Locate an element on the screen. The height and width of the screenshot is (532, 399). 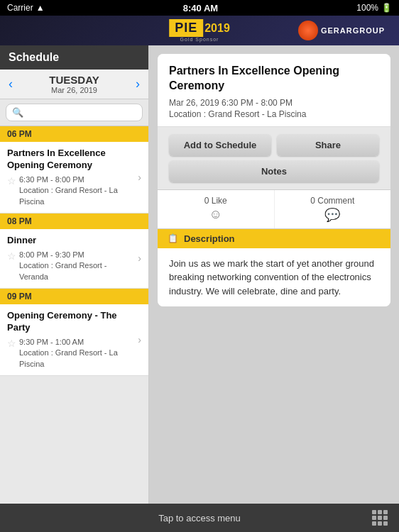
grid-menu-icon is located at coordinates (380, 518).